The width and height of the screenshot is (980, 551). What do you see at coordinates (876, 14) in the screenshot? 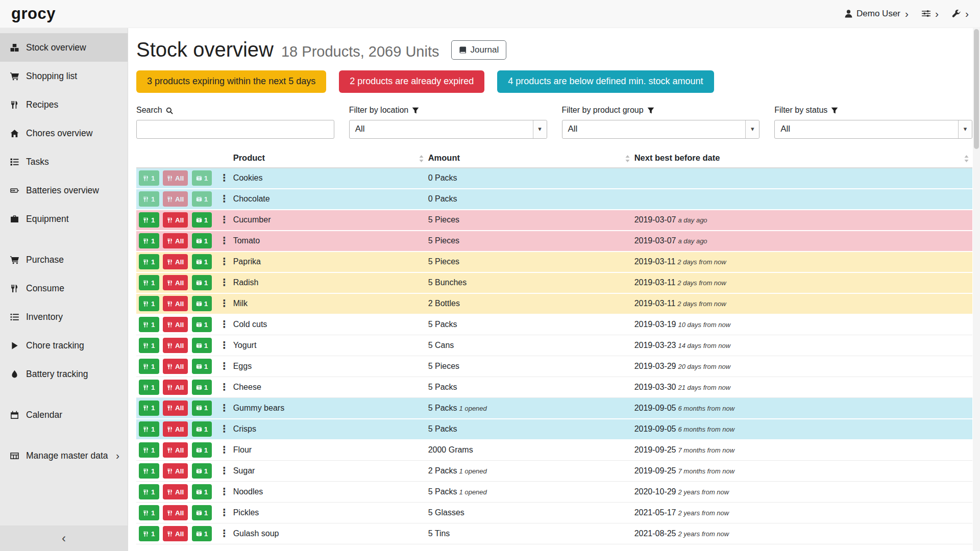
I see `user-menu: Demo User ›` at bounding box center [876, 14].